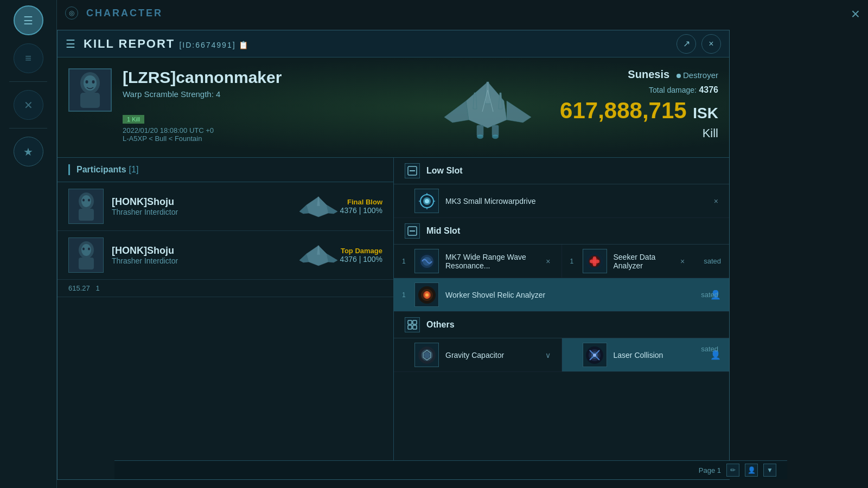  I want to click on wave-resonance-close: ×, so click(548, 261).